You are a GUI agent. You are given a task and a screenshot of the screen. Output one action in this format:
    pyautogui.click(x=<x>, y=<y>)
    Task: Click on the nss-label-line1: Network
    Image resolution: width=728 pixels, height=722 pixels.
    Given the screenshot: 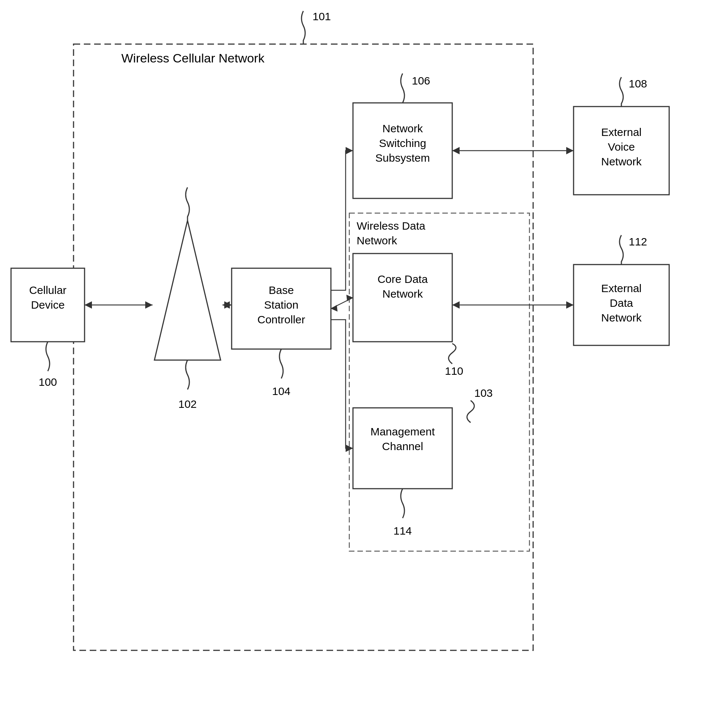 What is the action you would take?
    pyautogui.click(x=403, y=128)
    